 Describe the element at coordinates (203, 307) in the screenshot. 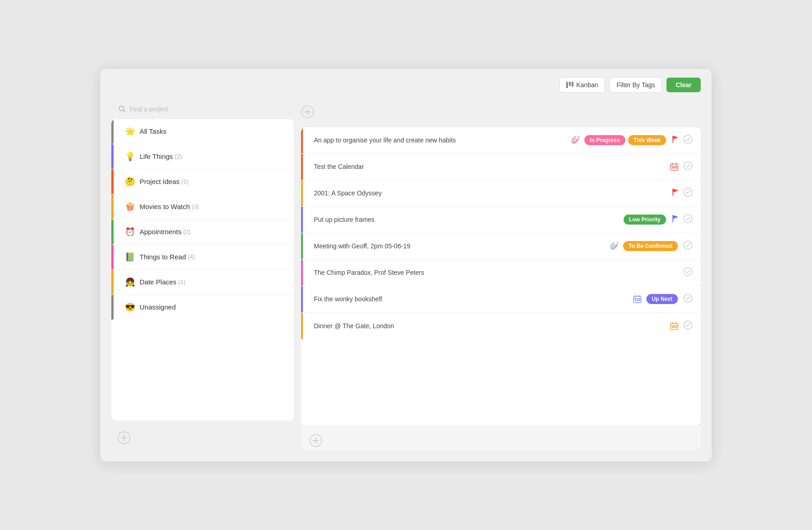

I see `project-item-unassigned: 😎Unassigned` at that location.